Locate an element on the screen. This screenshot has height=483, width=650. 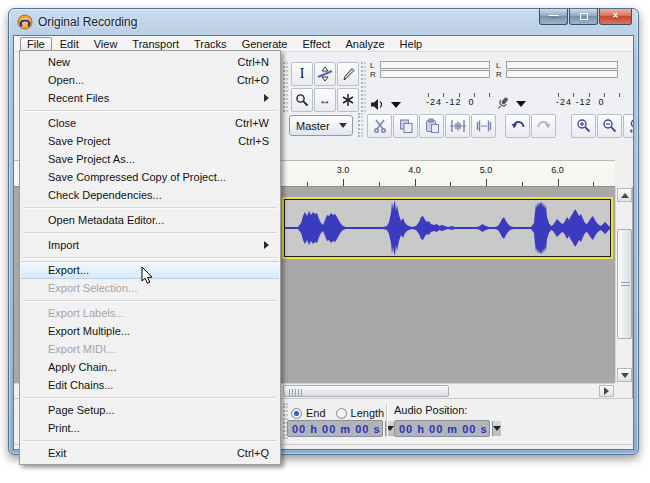
menu-item-apply-chain: Apply Chain... is located at coordinates (150, 367).